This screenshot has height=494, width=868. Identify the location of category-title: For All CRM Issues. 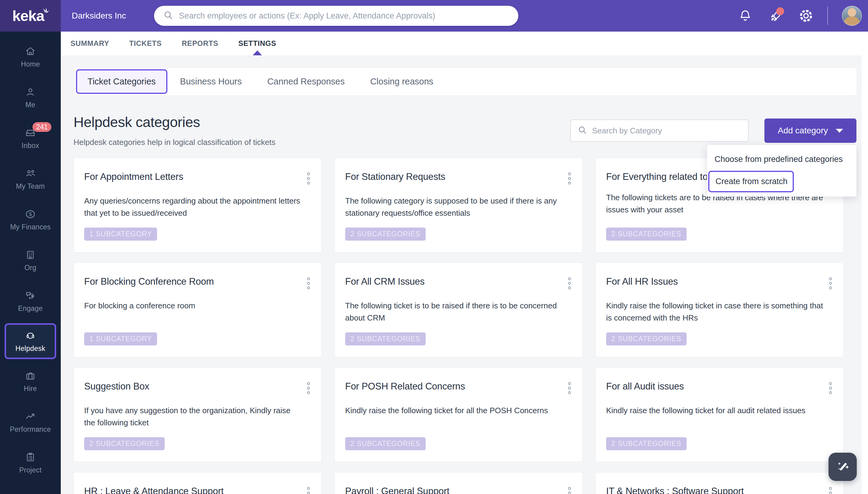
(385, 282).